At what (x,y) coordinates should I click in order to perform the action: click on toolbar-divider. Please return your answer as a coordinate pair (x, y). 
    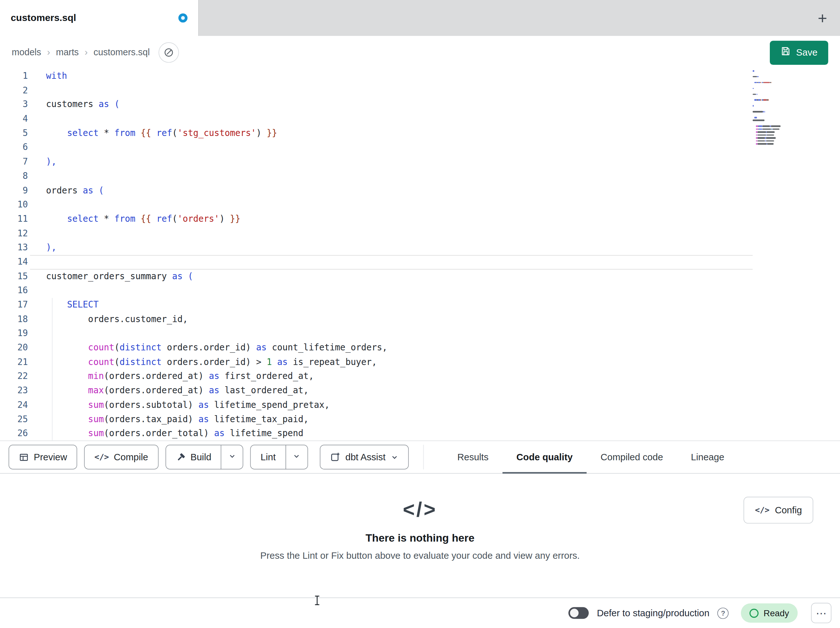
    Looking at the image, I should click on (423, 457).